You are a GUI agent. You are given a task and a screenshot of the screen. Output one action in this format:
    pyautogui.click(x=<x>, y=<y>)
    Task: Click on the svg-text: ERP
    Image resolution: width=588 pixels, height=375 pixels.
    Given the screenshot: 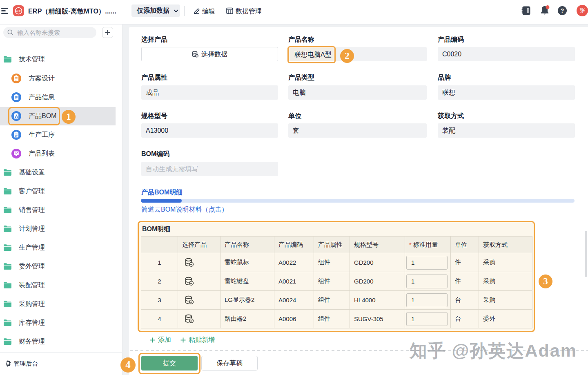 What is the action you would take?
    pyautogui.click(x=19, y=11)
    